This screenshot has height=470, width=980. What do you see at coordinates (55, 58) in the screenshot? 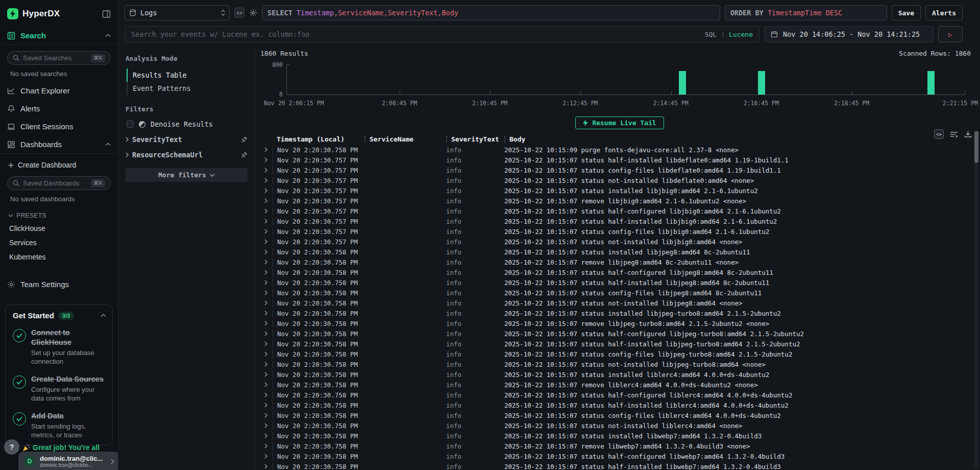
I see `saved-searches-field` at bounding box center [55, 58].